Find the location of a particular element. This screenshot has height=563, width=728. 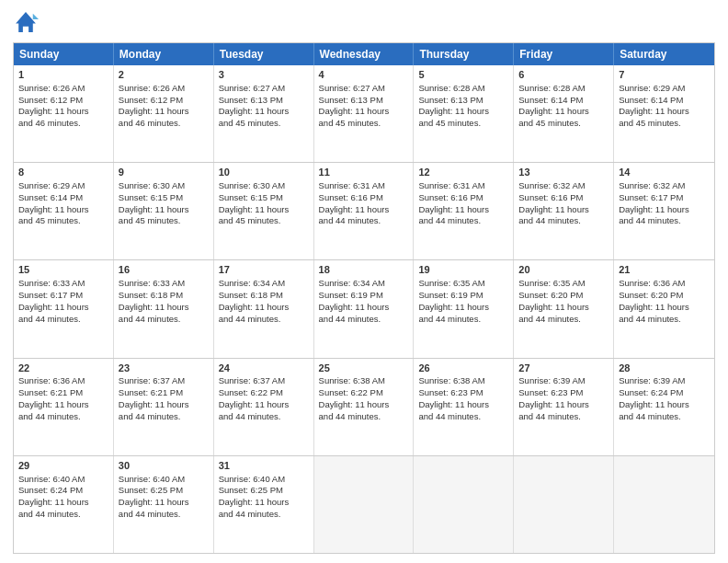

day-cell-6: 6Sunrise: 6:28 AMSunset: 6:14 PMDaylight… is located at coordinates (564, 114).